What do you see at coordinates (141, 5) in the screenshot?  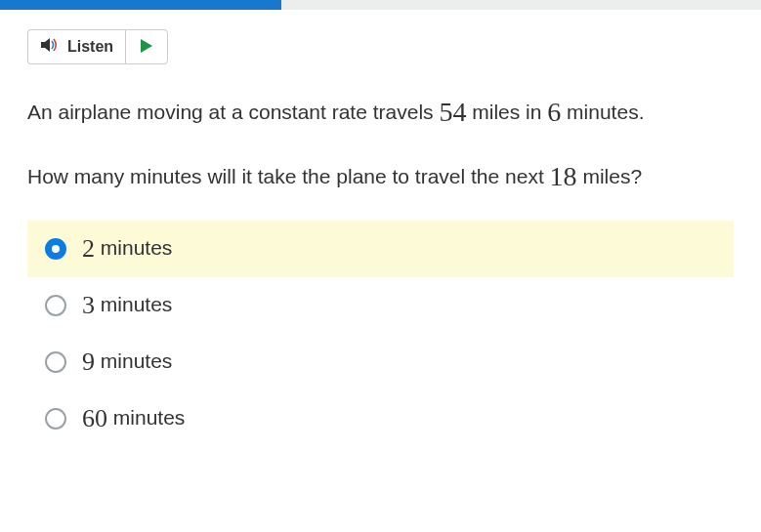 I see `progress-fill` at bounding box center [141, 5].